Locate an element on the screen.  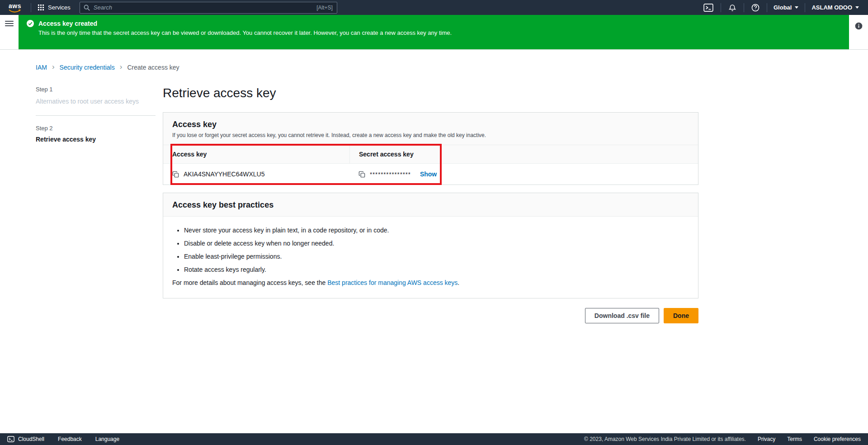
best-practice-item: Rotate access keys regularly. is located at coordinates (437, 270).